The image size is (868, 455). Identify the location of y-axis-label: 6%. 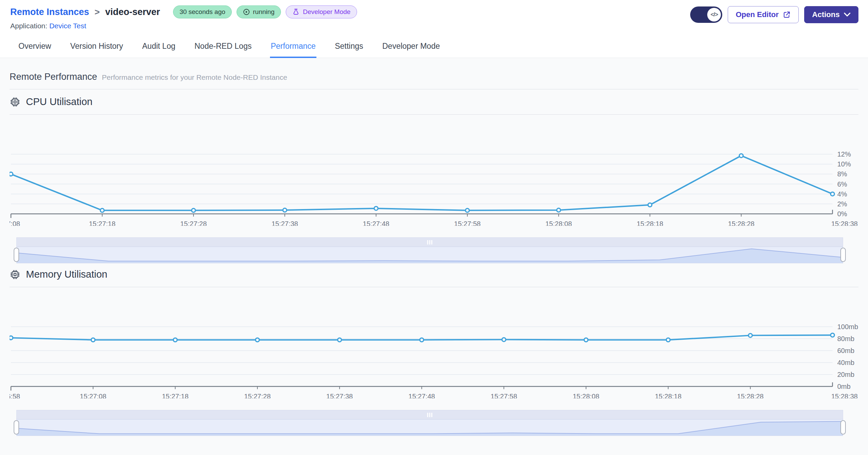
(842, 184).